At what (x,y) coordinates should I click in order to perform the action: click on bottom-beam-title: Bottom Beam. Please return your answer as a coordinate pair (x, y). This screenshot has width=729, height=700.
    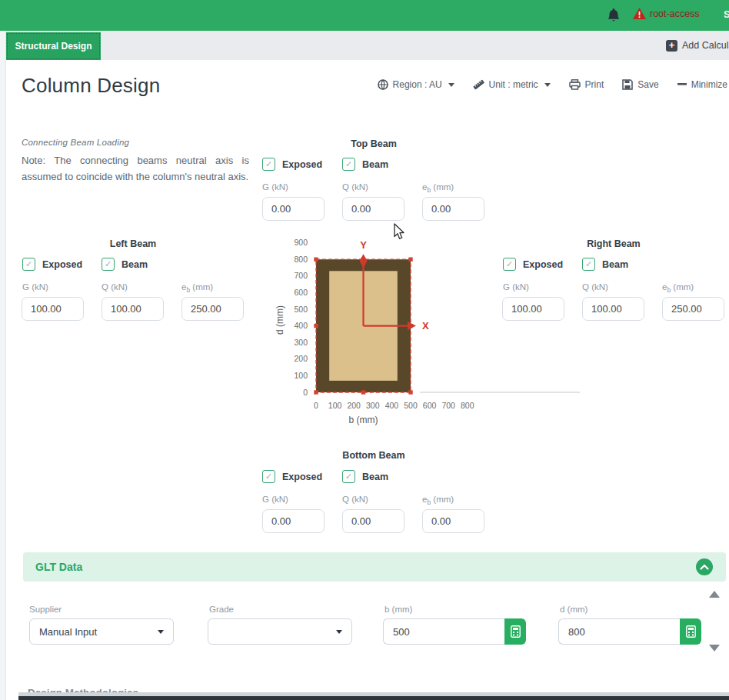
    Looking at the image, I should click on (374, 455).